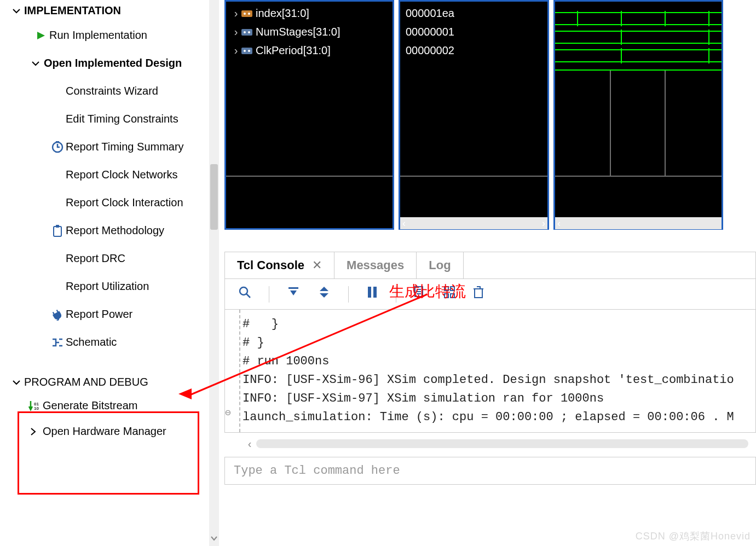  Describe the element at coordinates (245, 294) in the screenshot. I see `search-icon` at that location.